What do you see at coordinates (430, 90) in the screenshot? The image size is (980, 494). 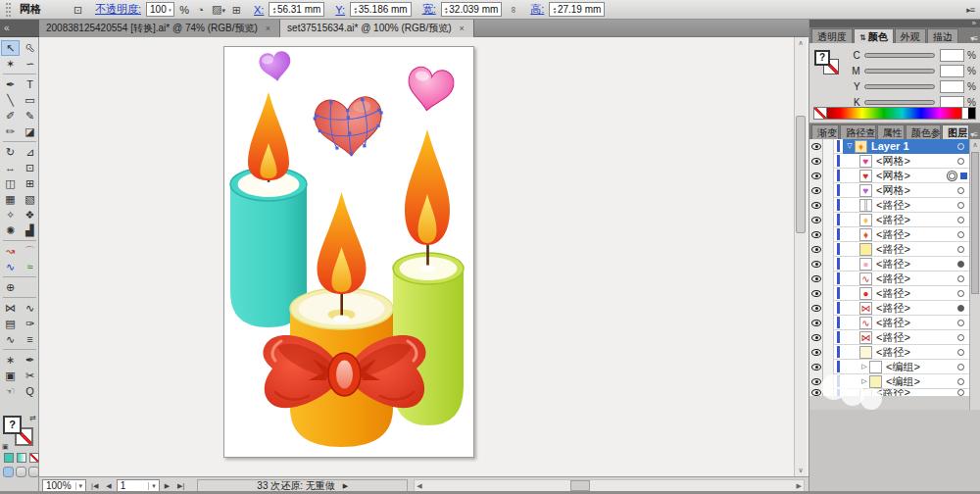 I see `pink-heart` at bounding box center [430, 90].